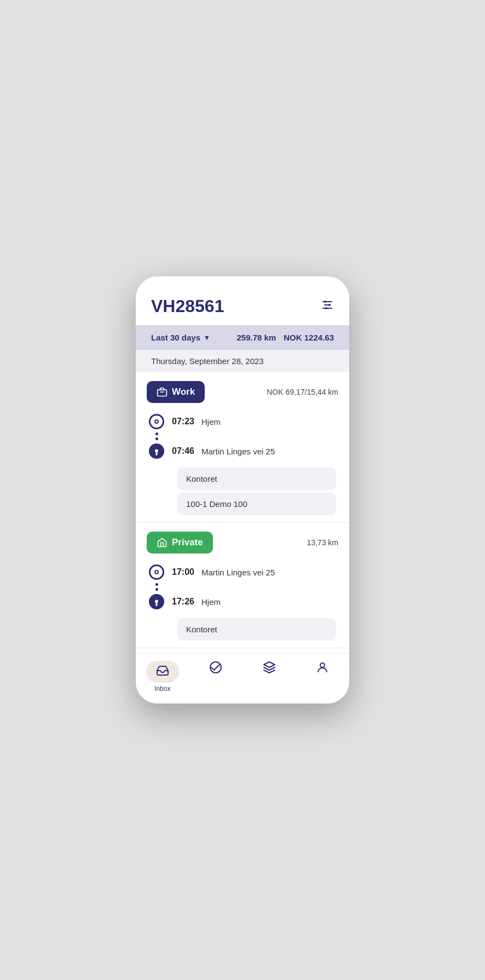 Image resolution: width=485 pixels, height=980 pixels. Describe the element at coordinates (207, 338) in the screenshot. I see `chevron-down-icon: ▼` at that location.